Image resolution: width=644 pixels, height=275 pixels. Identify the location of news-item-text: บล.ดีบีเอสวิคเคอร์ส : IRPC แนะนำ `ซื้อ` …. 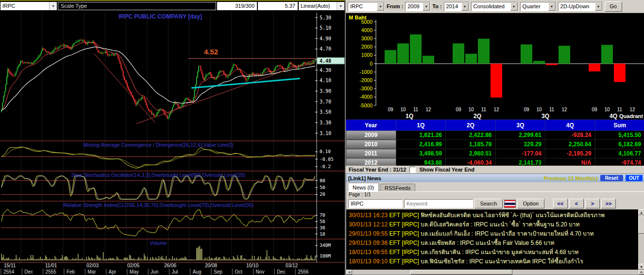
(500, 224).